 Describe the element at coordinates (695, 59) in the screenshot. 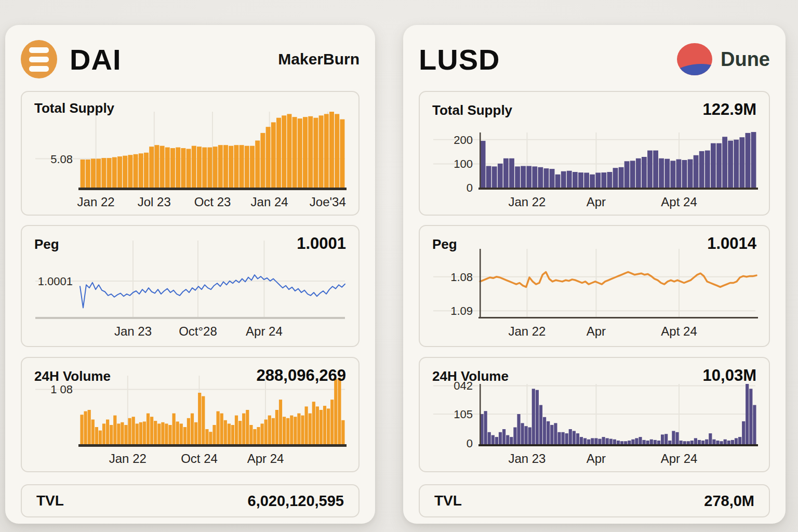

I see `dune-logo-icon` at that location.